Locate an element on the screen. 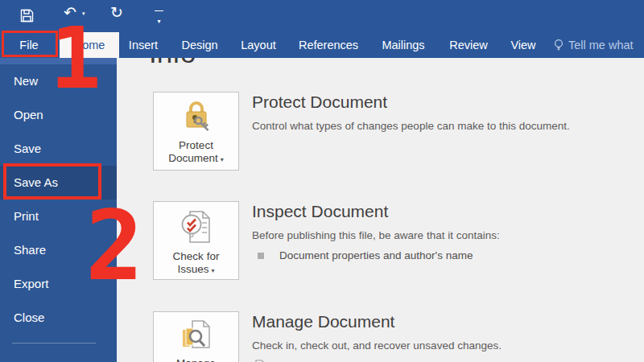 This screenshot has width=644, height=362. protect-button-label-2: Document▾ is located at coordinates (196, 159).